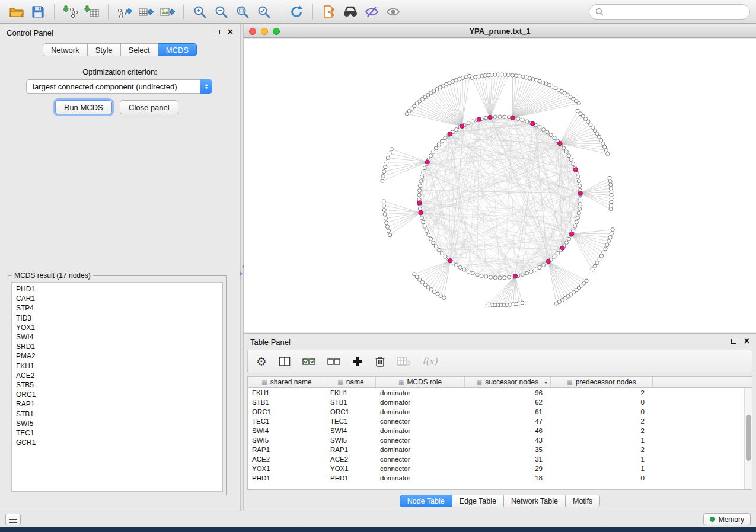 This screenshot has height=532, width=756. Describe the element at coordinates (500, 478) in the screenshot. I see `table-row: PHD1 PHD1 dominator 18 0` at that location.